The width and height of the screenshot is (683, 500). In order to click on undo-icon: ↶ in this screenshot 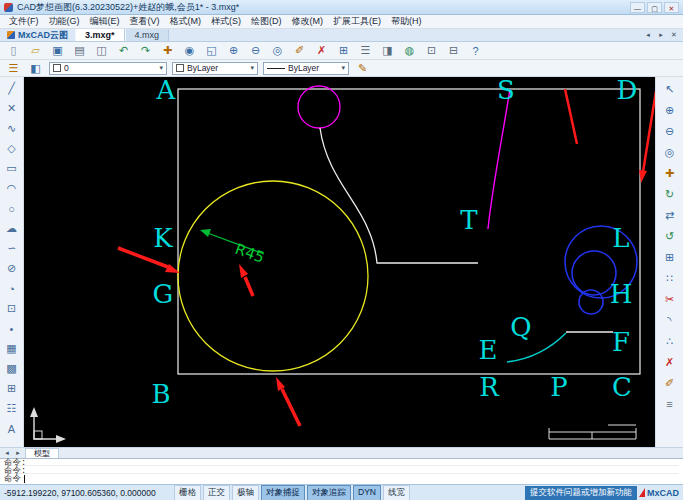, I will do `click(124, 50)`.